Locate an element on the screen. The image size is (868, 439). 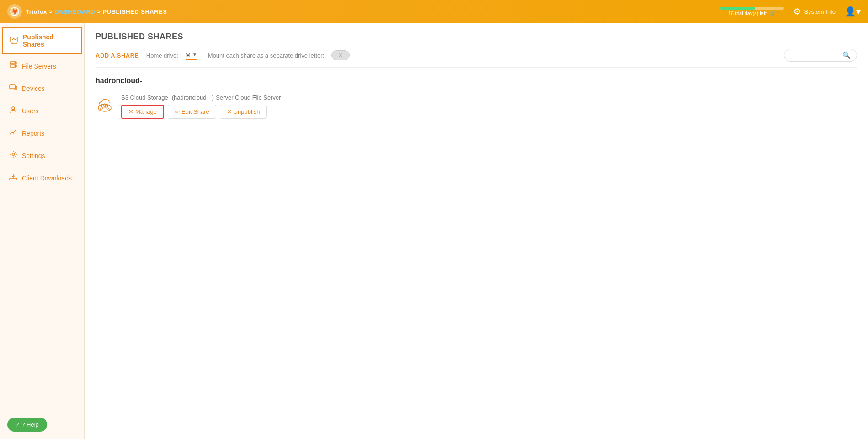
share-storage-detail: (hadroncloud- is located at coordinates (190, 98).